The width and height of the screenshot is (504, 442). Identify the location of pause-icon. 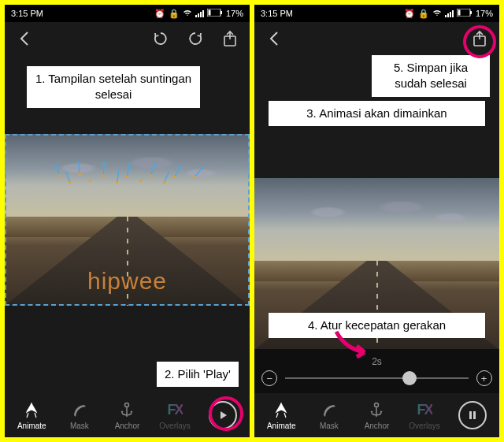
(472, 415).